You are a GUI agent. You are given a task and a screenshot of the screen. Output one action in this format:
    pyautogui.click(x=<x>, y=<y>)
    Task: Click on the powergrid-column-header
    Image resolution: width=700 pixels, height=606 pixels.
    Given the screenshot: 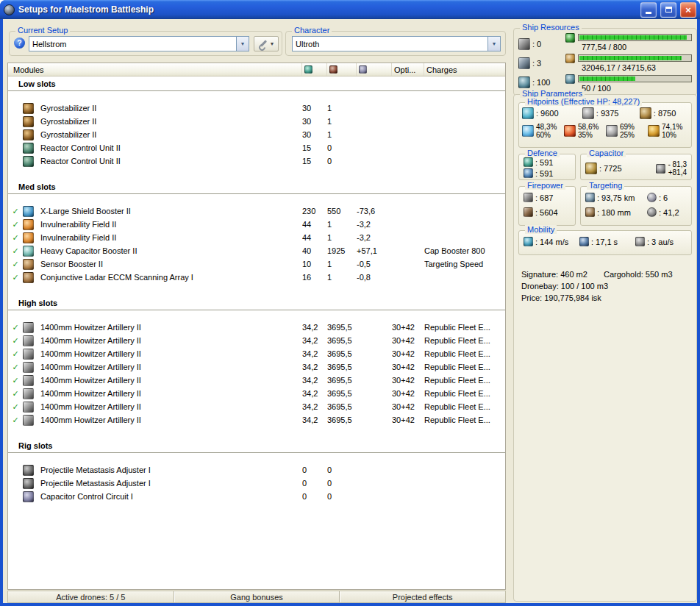 What is the action you would take?
    pyautogui.click(x=342, y=69)
    